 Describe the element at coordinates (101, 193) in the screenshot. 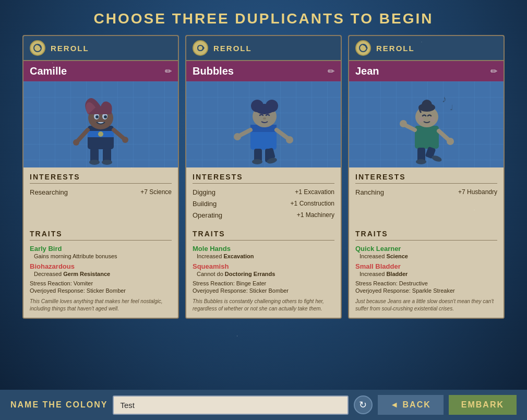

I see `interest-row-0-camille: Researching +7 Science` at that location.